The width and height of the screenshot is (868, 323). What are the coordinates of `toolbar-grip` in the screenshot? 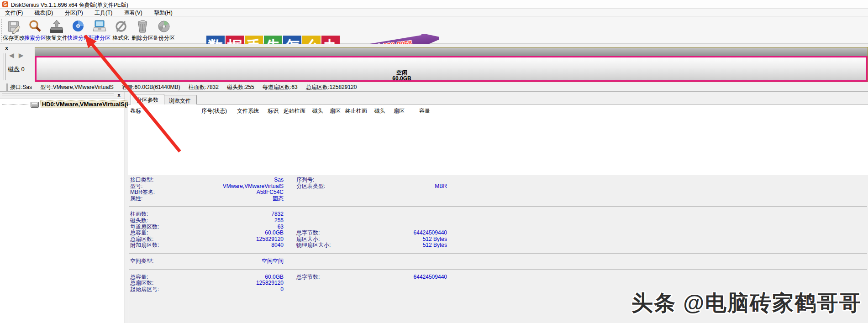 It's located at (2, 30).